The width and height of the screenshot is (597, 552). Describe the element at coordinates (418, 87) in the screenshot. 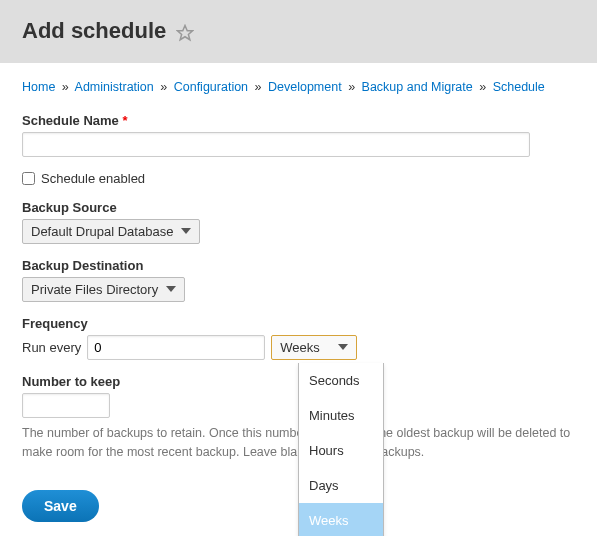

I see `breadcrumb-backup-migrate: Backup and Migrate` at that location.